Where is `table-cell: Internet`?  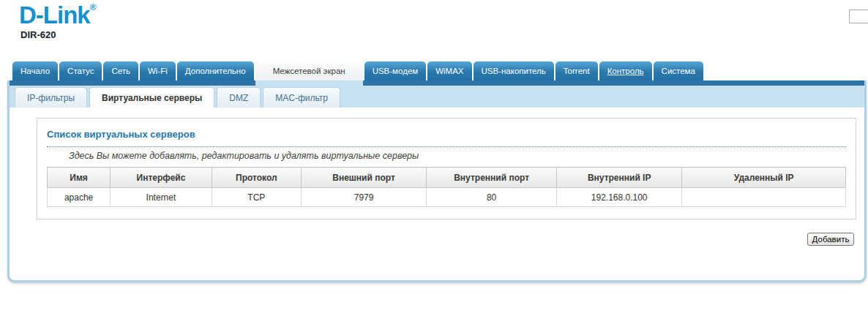
table-cell: Internet is located at coordinates (161, 198).